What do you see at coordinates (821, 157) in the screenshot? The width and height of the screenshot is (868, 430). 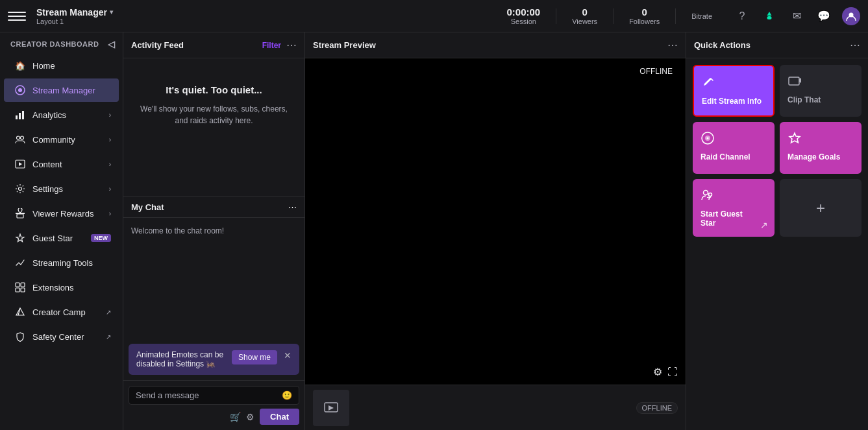 I see `manage-goals-label: Manage Goals` at bounding box center [821, 157].